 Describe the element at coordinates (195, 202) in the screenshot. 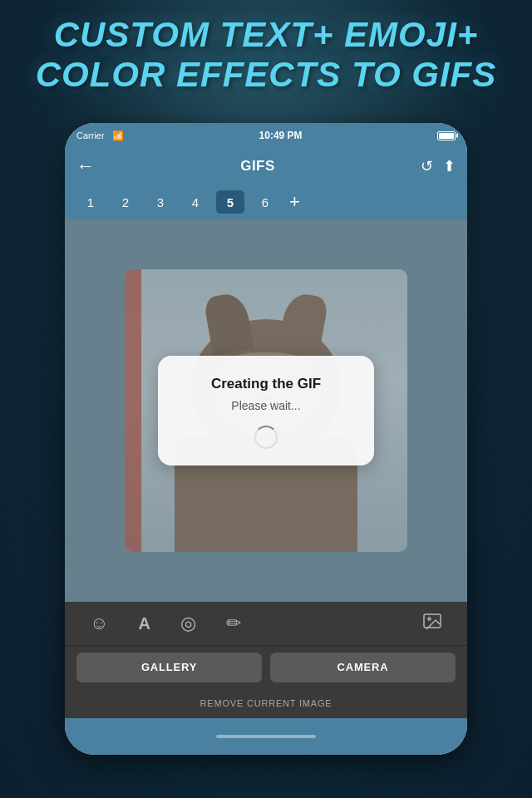

I see `tab-4: 4` at that location.